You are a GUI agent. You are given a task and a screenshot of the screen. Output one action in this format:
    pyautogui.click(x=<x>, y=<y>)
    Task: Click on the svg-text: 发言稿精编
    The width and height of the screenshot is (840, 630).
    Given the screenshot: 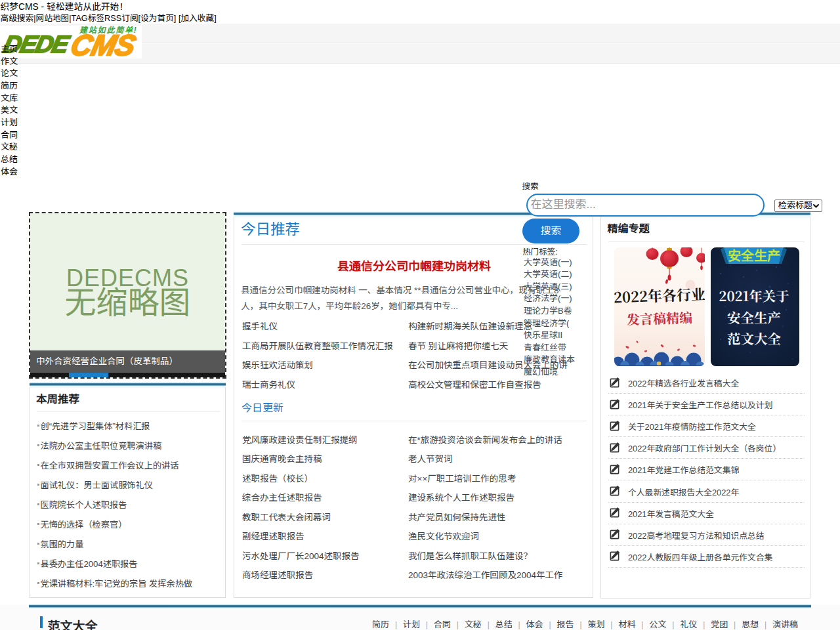 What is the action you would take?
    pyautogui.click(x=659, y=318)
    